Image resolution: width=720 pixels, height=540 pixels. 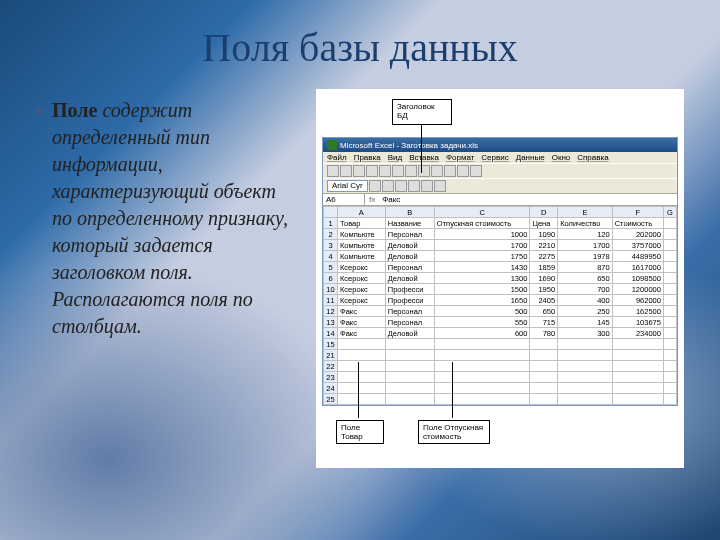 I want to click on row-header: 11, so click(x=331, y=300).